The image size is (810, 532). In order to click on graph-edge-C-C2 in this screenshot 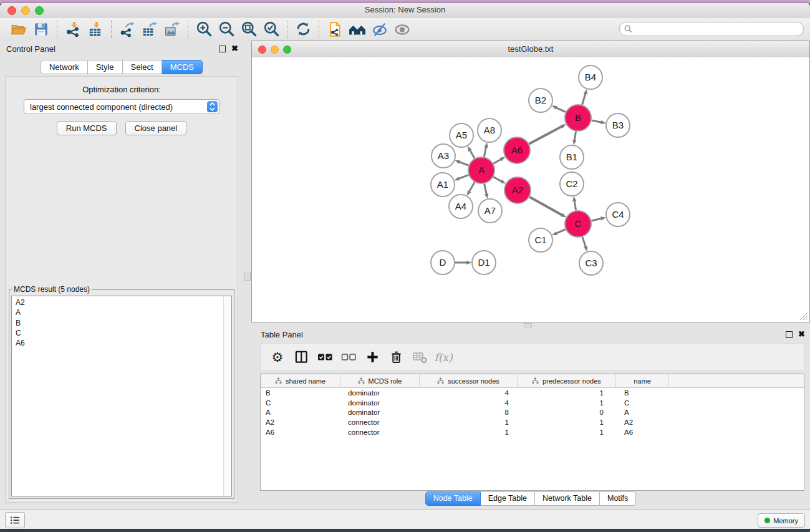, I will do `click(575, 206)`.